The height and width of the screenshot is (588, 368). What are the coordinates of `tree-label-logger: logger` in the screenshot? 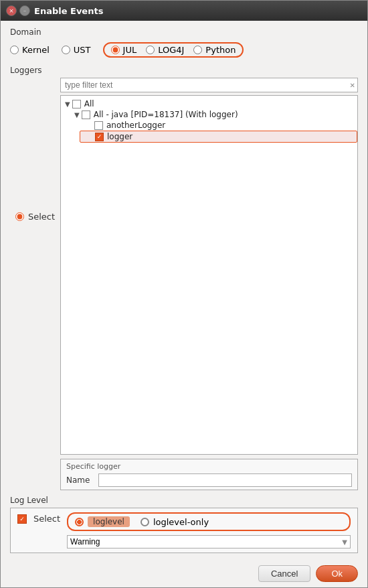 It's located at (120, 137).